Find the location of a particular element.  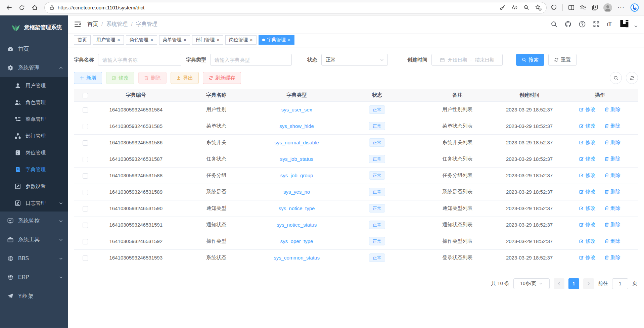

sidebar-item-user-mgmt: 用户管理 is located at coordinates (34, 86).